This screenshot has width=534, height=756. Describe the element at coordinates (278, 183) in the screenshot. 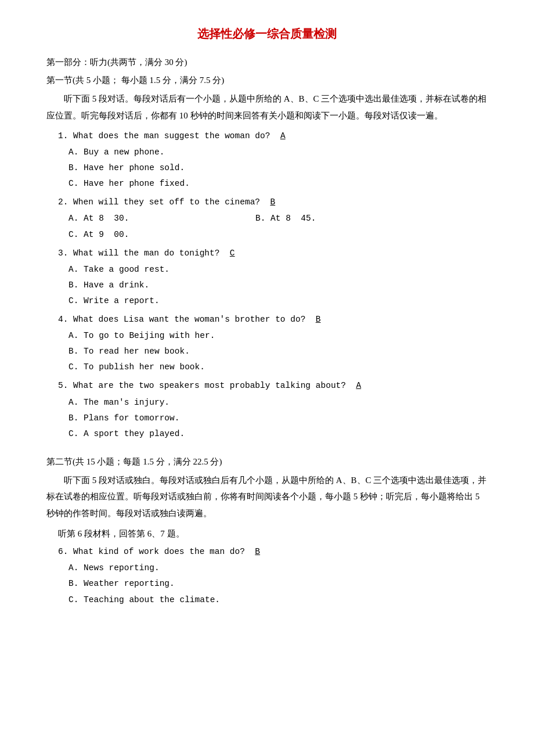

I see `option-1c: C. Have her phone fixed.` at that location.